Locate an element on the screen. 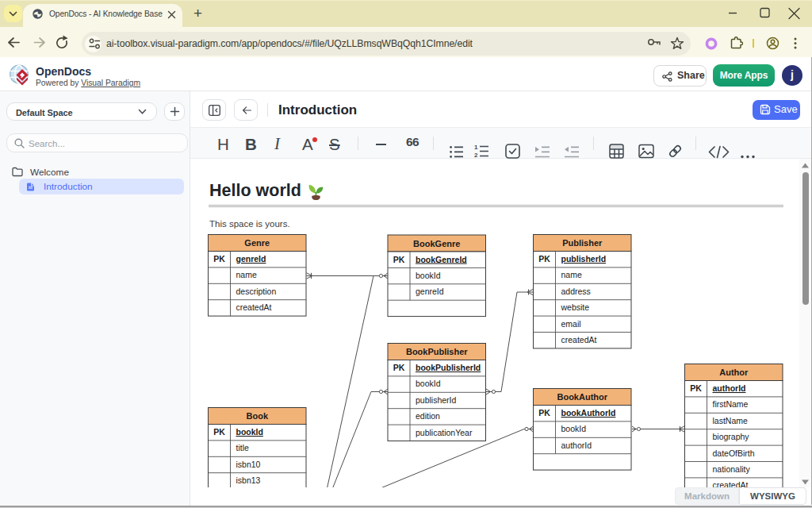 This screenshot has width=812, height=508. svg-text: Publisher is located at coordinates (582, 243).